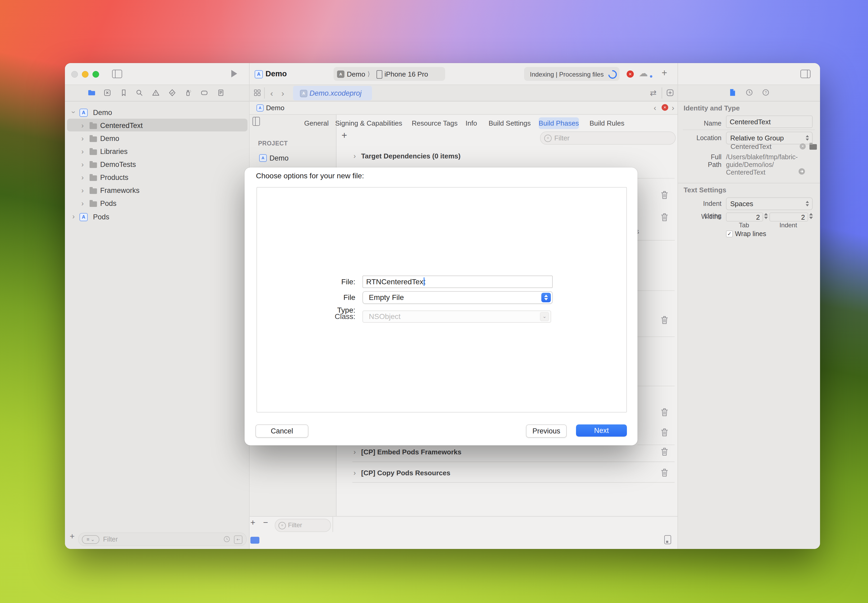 Image resolution: width=868 pixels, height=603 pixels. What do you see at coordinates (139, 93) in the screenshot?
I see `search-navigator-icon` at bounding box center [139, 93].